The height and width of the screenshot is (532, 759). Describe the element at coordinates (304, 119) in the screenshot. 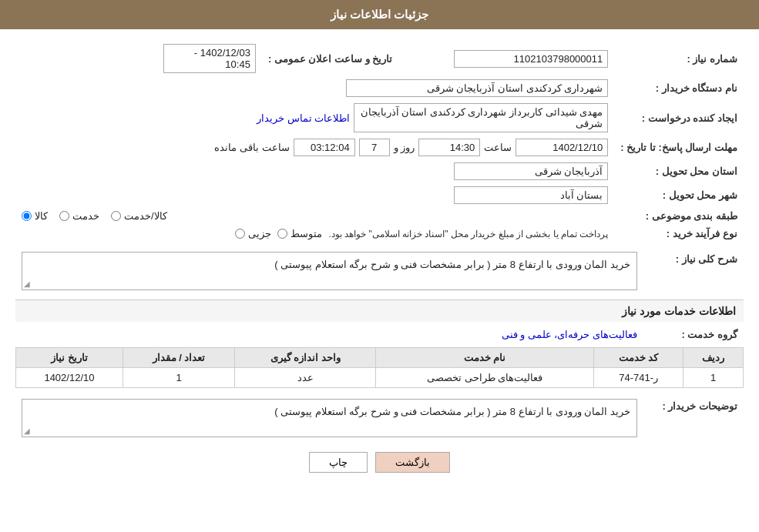

I see `creator-contact-link: اطلاعات تماس خریدار` at that location.